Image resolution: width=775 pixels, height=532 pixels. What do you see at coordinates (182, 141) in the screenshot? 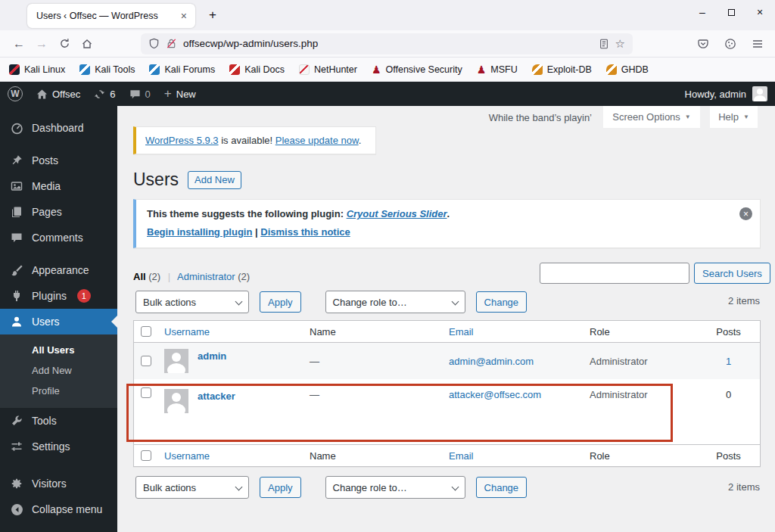
I see `wordpress-version-link: WordPress 5.9.3` at bounding box center [182, 141].